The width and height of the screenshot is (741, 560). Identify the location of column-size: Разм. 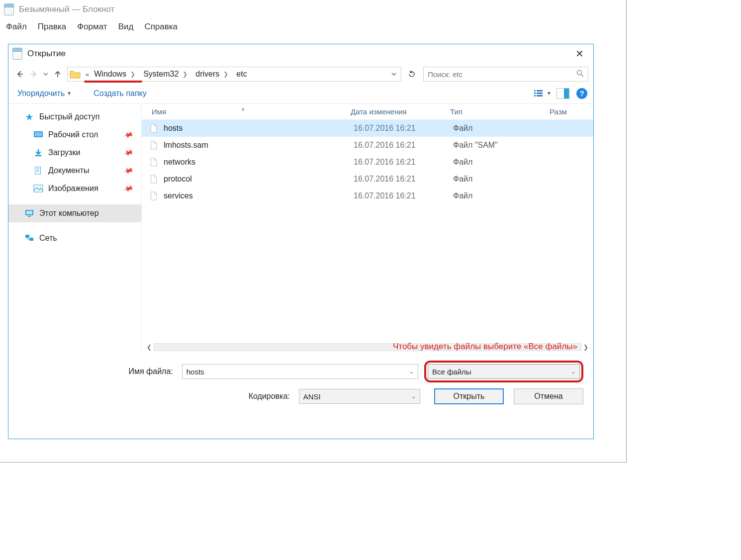
(571, 111).